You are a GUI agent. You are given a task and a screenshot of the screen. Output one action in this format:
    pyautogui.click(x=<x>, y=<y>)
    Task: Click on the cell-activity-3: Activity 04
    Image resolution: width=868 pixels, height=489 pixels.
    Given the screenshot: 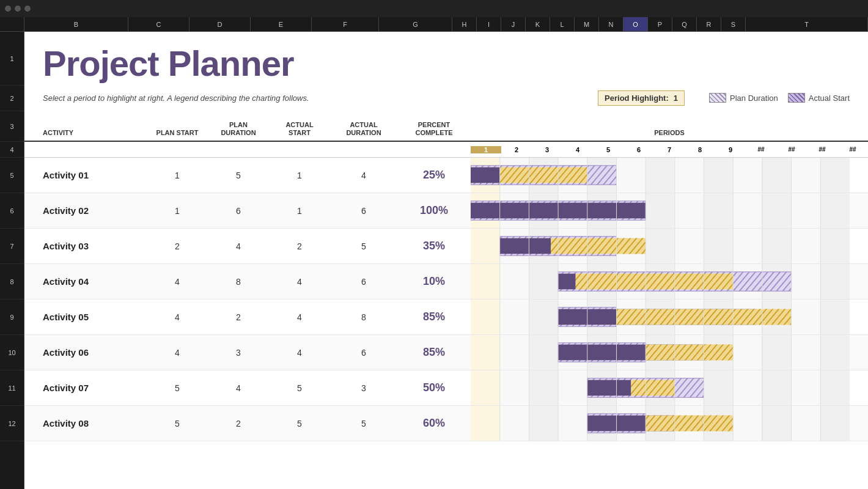 What is the action you would take?
    pyautogui.click(x=95, y=281)
    